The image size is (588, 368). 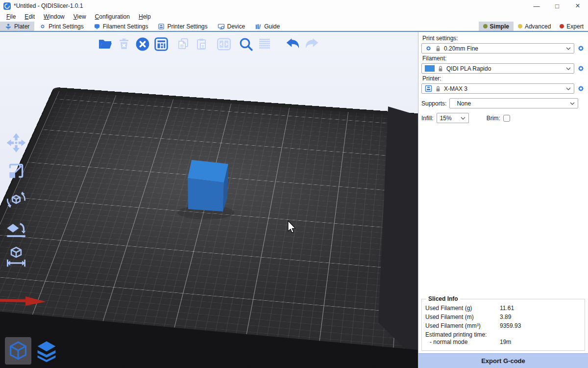 What do you see at coordinates (183, 44) in the screenshot?
I see `copy-icon` at bounding box center [183, 44].